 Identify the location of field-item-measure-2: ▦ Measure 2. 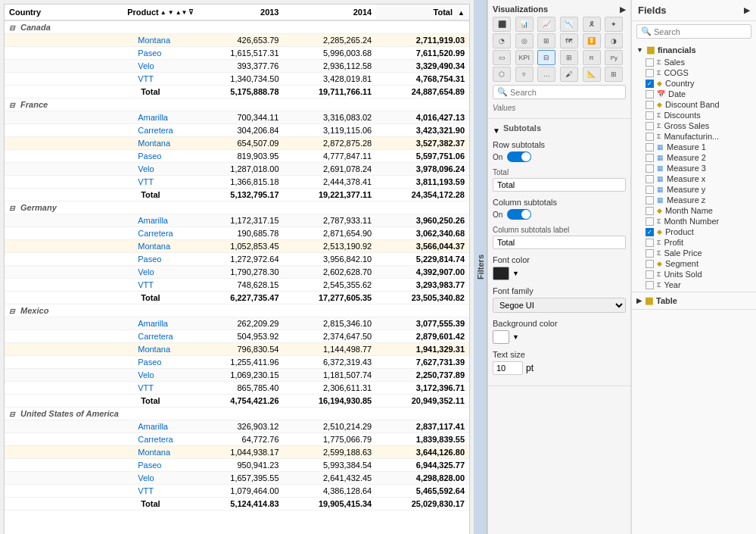
(694, 158).